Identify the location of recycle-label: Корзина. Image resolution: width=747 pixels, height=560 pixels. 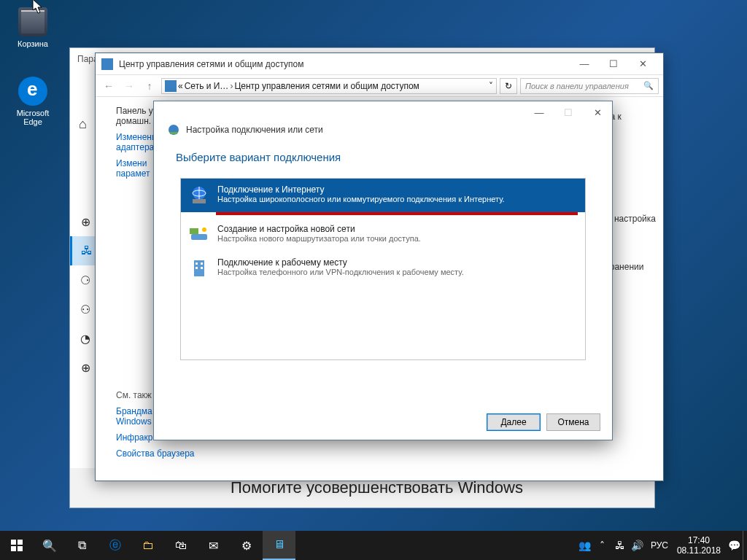
(33, 44).